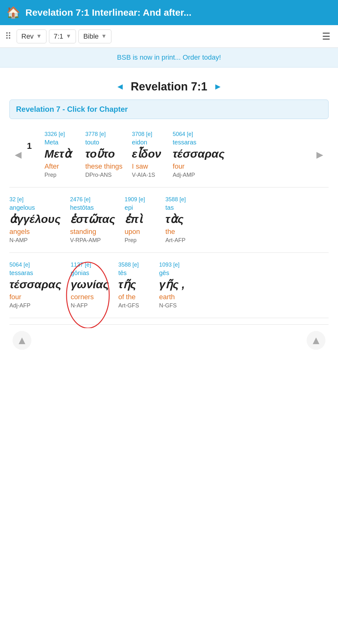 This screenshot has width=338, height=644. I want to click on grammar-ges: N-GFS, so click(168, 306).